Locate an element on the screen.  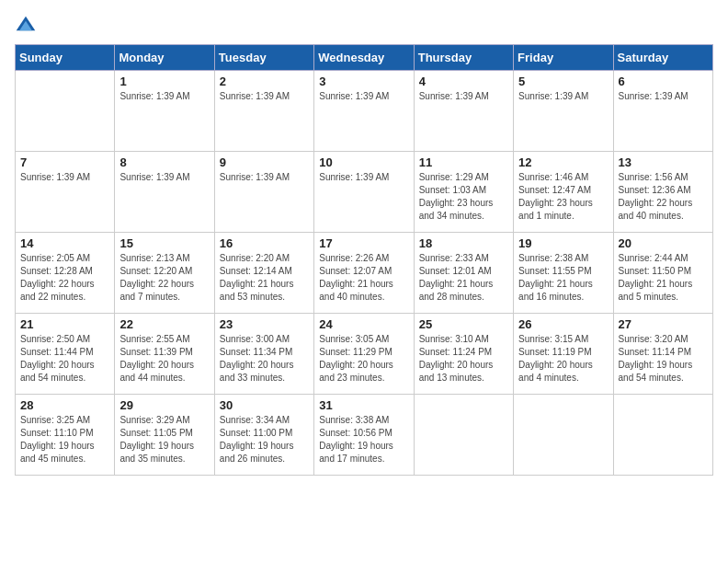
calendar-cell: 17Sunrise: 2:26 AM Sunset: 12:07 AM Dayl… is located at coordinates (364, 273).